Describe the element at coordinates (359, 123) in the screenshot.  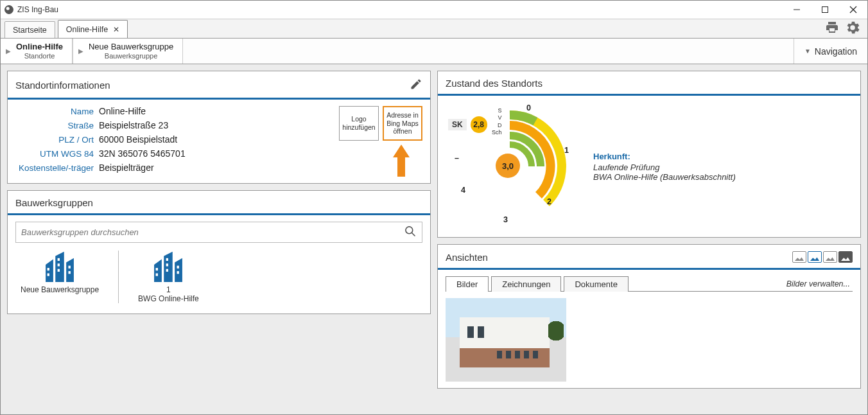
I see `add-logo-button: Logo hinzufügen` at that location.